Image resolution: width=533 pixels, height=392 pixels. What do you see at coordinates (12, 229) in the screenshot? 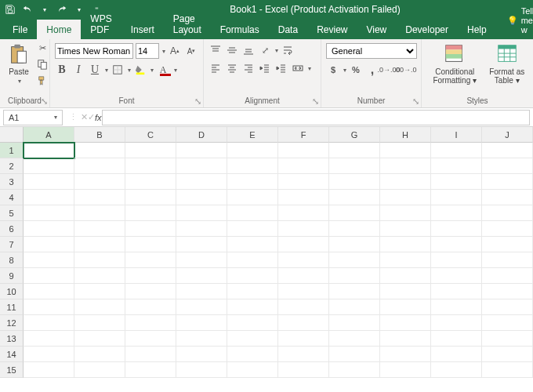
I see `row-header: 6` at bounding box center [12, 229].